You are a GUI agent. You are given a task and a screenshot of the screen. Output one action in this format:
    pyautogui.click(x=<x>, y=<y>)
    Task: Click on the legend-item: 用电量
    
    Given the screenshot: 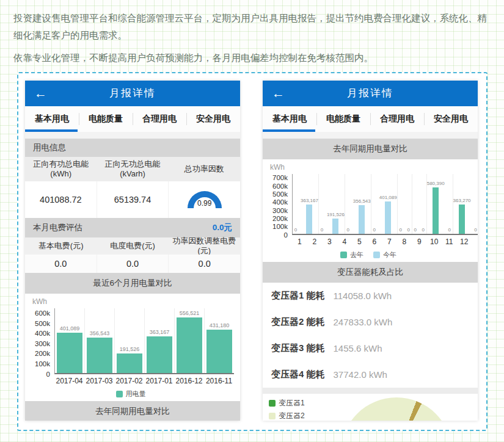 What is the action you would take?
    pyautogui.click(x=131, y=394)
    